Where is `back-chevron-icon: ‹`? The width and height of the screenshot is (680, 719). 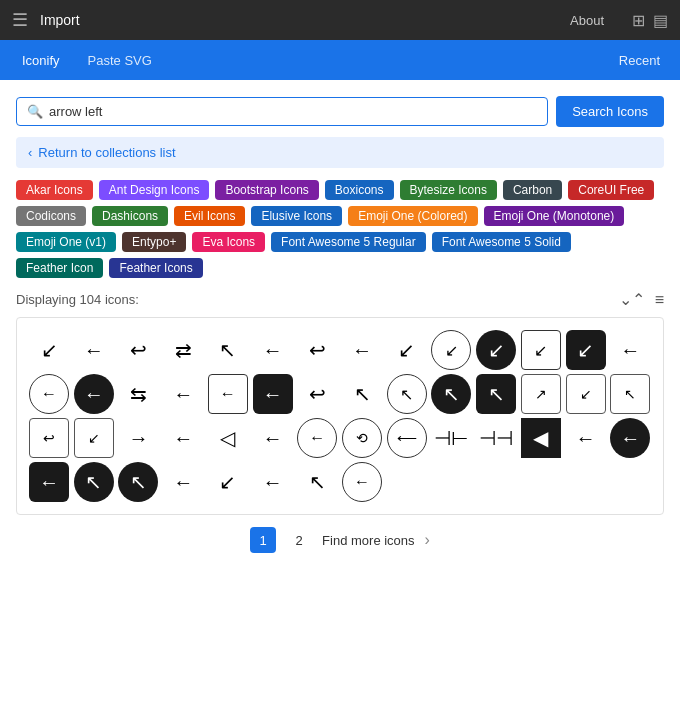 back-chevron-icon: ‹ is located at coordinates (30, 152).